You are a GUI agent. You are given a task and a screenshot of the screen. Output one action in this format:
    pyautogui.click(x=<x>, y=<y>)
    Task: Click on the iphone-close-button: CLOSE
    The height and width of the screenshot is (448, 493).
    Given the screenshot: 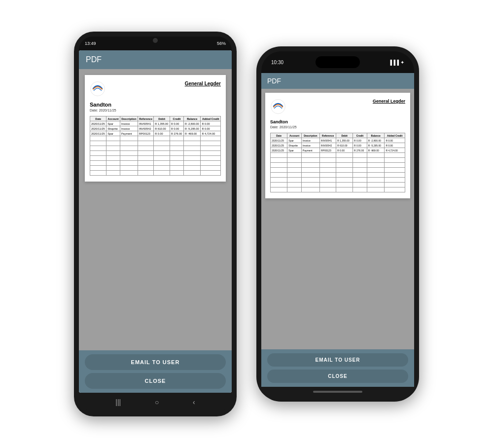 What is the action you would take?
    pyautogui.click(x=338, y=376)
    